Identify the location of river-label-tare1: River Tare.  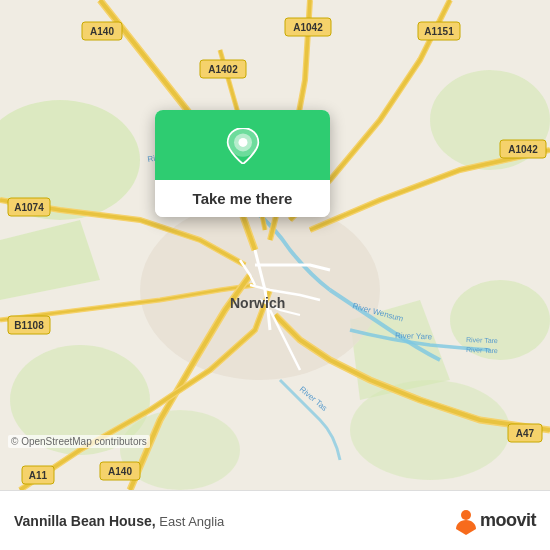
(482, 340).